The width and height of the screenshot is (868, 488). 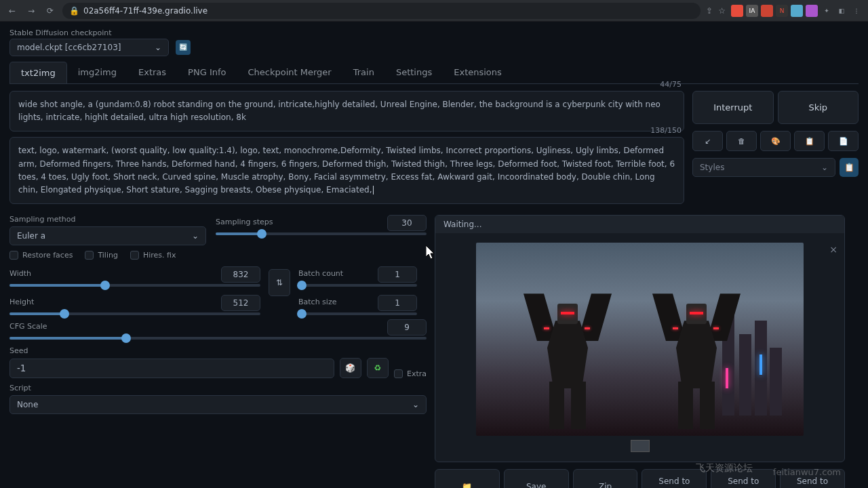 What do you see at coordinates (477, 73) in the screenshot?
I see `tab-extensions: Extensions` at bounding box center [477, 73].